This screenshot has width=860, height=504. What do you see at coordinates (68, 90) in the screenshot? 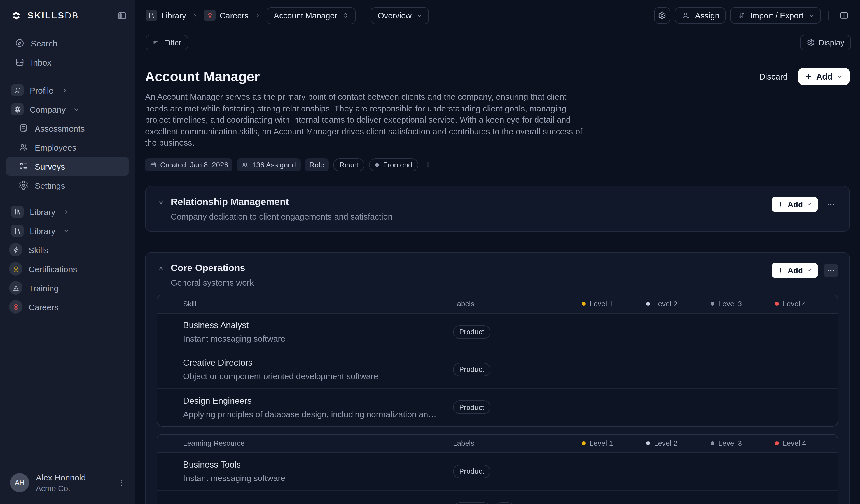
I see `sidebar-item-profile: Profile` at bounding box center [68, 90].